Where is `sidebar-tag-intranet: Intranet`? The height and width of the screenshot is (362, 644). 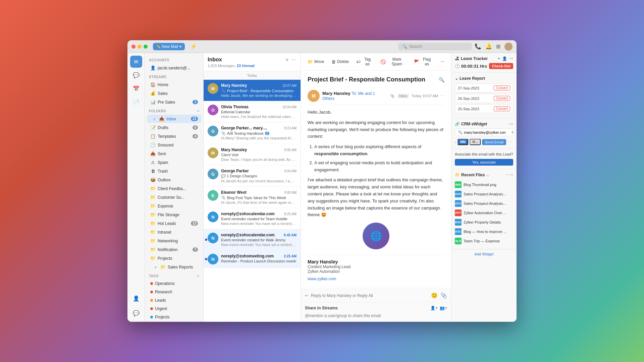
sidebar-tag-intranet: Intranet is located at coordinates (174, 322).